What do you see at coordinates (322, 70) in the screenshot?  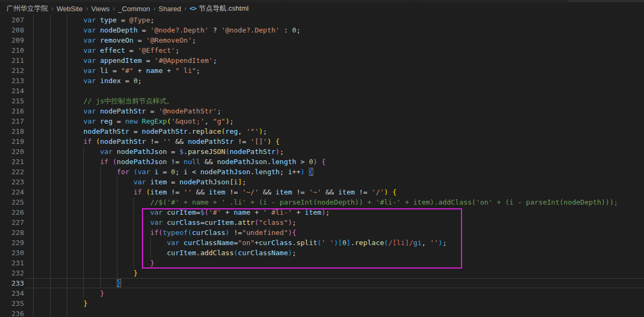 I see `code-line: 212 var li = "#" + name + " li";` at bounding box center [322, 70].